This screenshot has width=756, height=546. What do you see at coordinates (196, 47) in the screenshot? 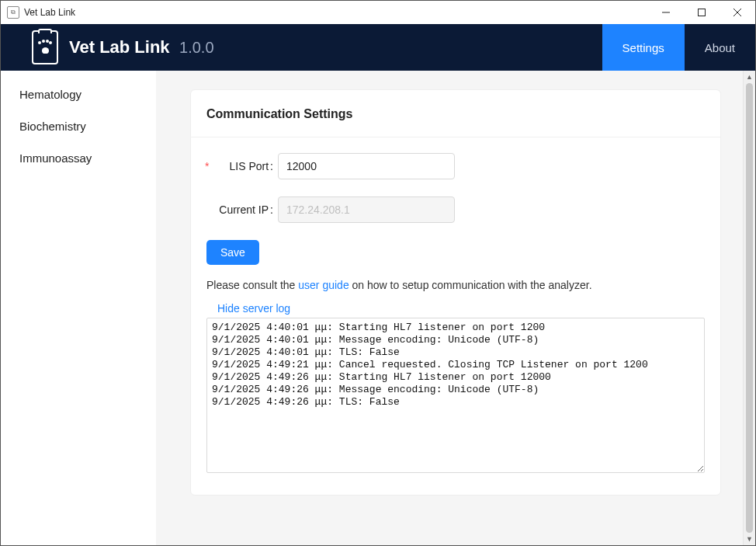
I see `app-version: 1.0.0` at bounding box center [196, 47].